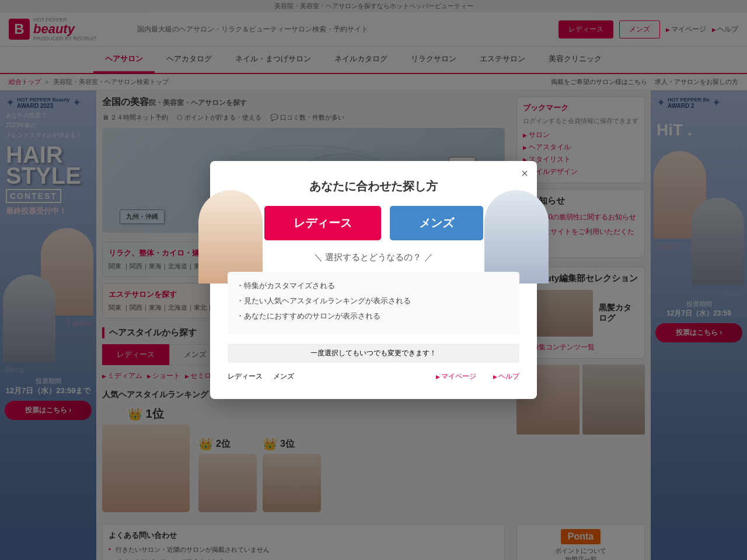 This screenshot has width=747, height=560. What do you see at coordinates (323, 223) in the screenshot?
I see `modal-ladies-button: レディース` at bounding box center [323, 223].